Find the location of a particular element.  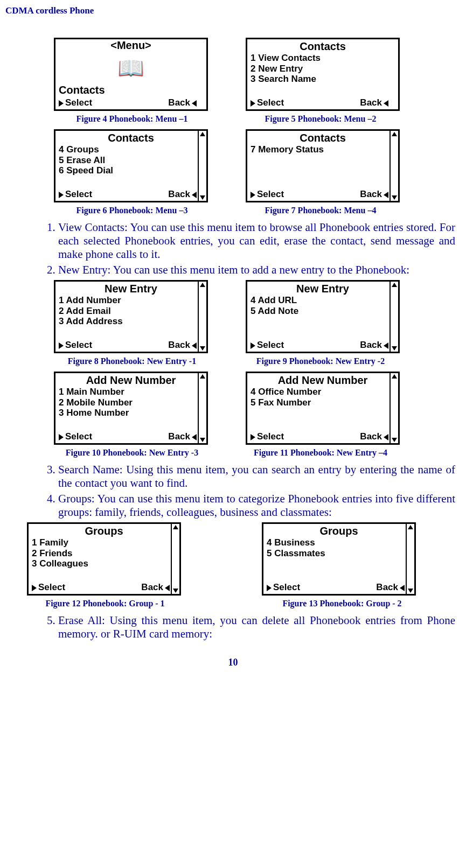

lcd-groups-2: Groups 4 Business 5 Classmates Select Ba… is located at coordinates (339, 559).